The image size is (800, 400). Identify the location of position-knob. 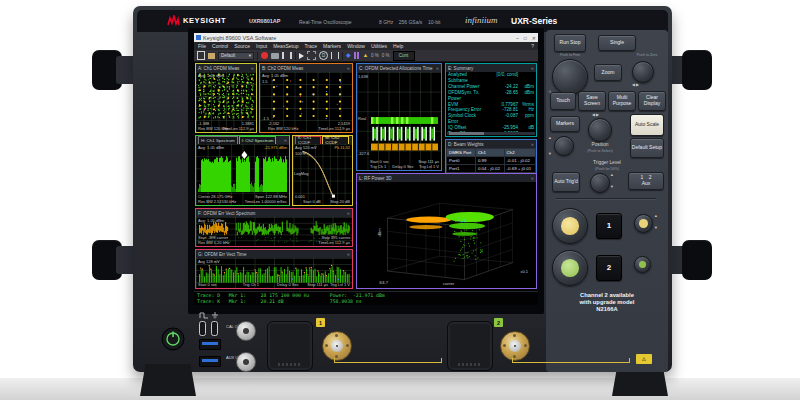
(564, 146).